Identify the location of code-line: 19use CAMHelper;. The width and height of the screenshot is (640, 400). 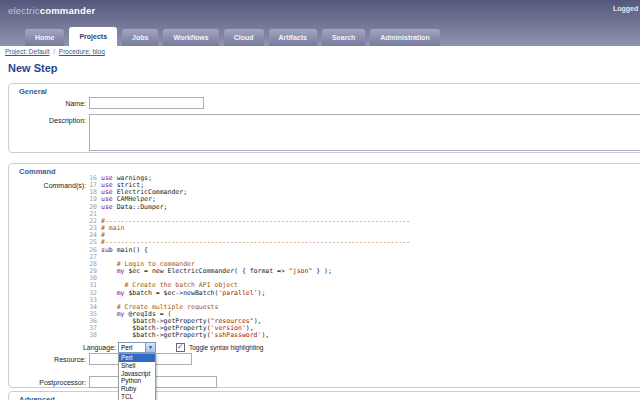
(364, 200).